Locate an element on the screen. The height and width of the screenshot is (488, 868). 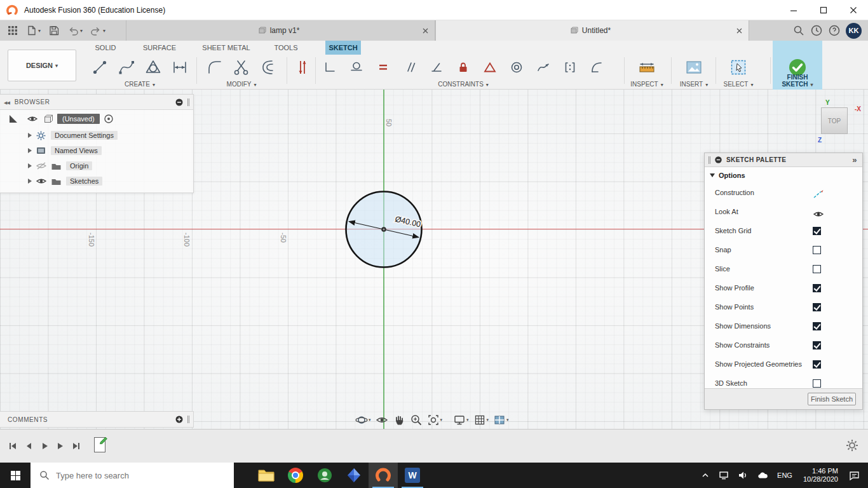
show-constraints-checkbox is located at coordinates (817, 346).